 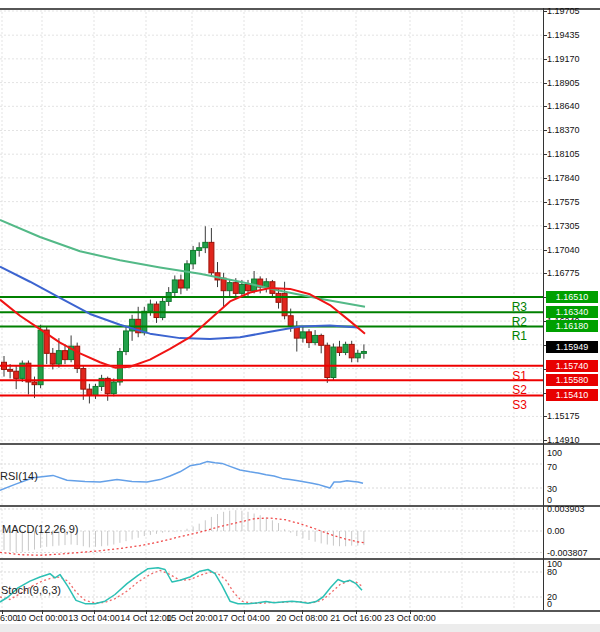 I want to click on resistance-label-R2: R2, so click(x=520, y=322).